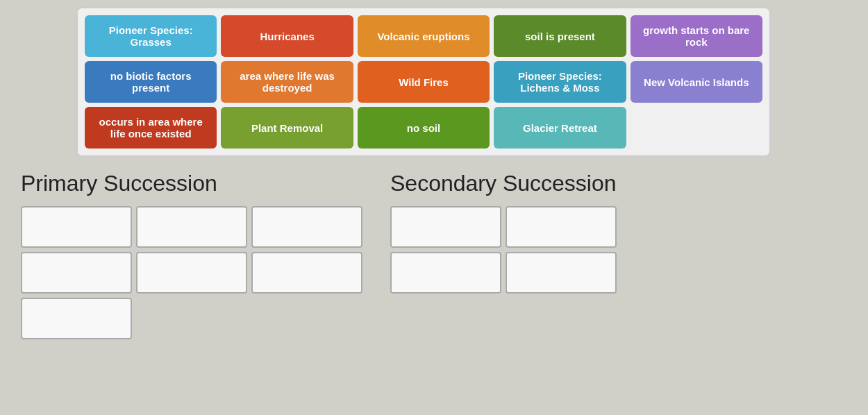  I want to click on card-pioneer-grasses: Pioneer Species: Grasses, so click(151, 36).